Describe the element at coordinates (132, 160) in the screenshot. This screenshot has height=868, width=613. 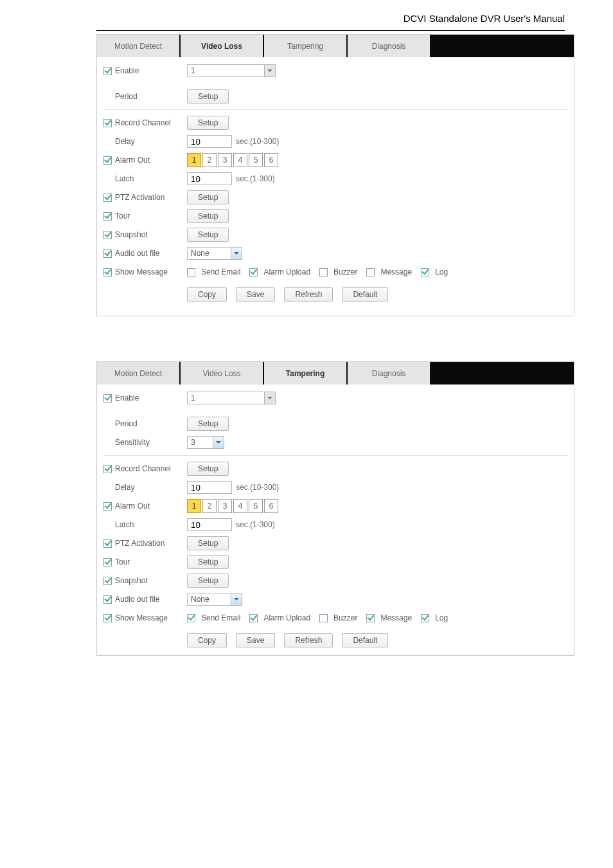
I see `alarm-out-label: Alarm Out` at that location.